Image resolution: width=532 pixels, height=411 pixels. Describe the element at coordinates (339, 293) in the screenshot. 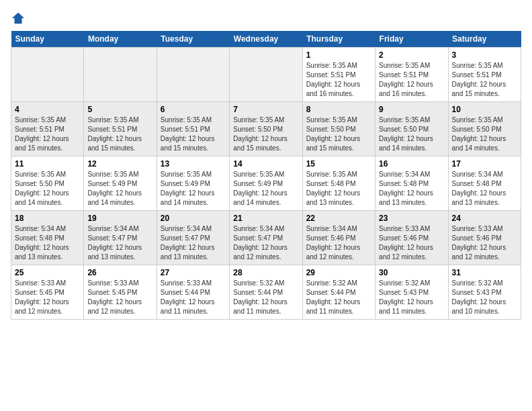

I see `calendar-cell: 29Sunrise: 5:32 AM Sunset: 5:44 PM Dayli…` at that location.